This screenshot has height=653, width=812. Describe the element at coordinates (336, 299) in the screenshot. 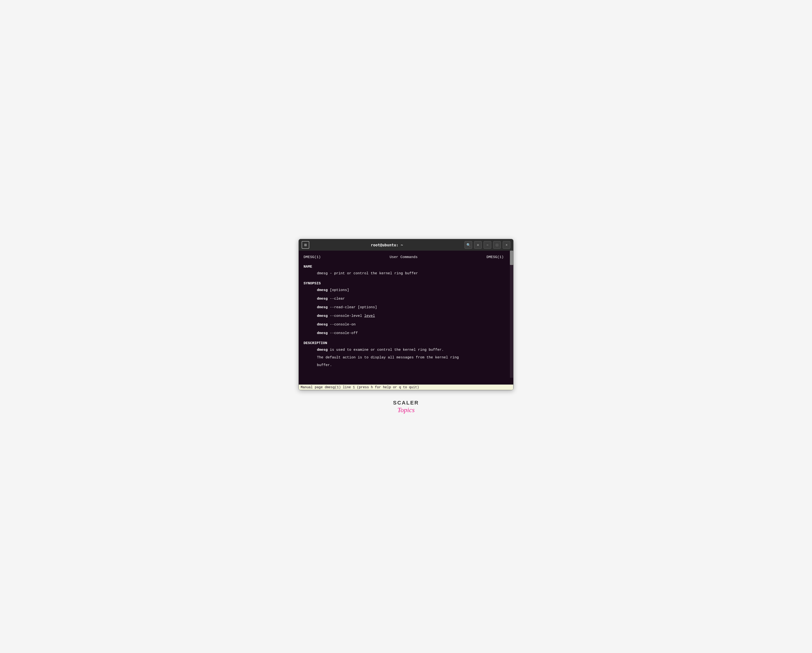

I see `synopsis-rest-2: --clear` at that location.